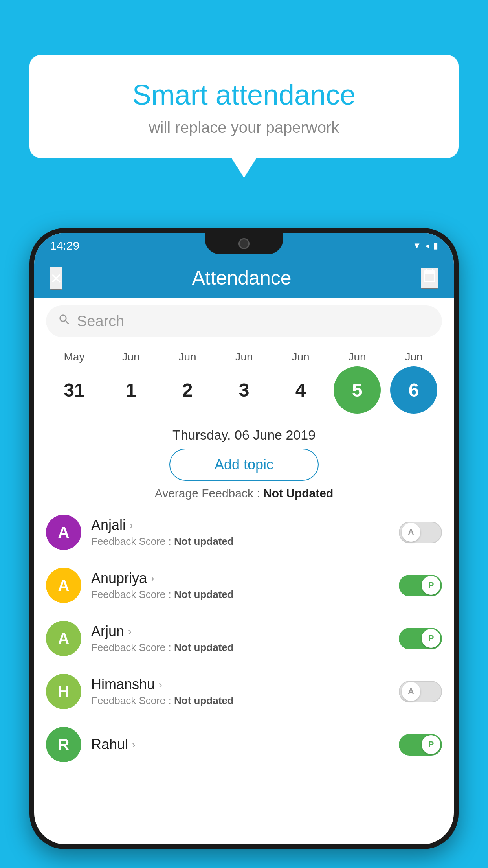 This screenshot has width=488, height=868. What do you see at coordinates (245, 525) in the screenshot?
I see `student-name-anjali: Anjali ›` at bounding box center [245, 525].